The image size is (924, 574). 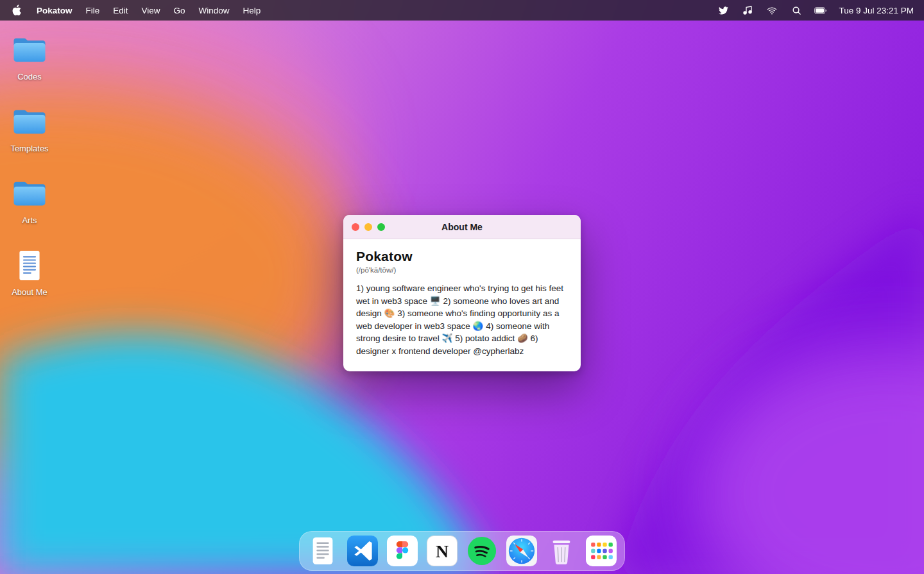 What do you see at coordinates (462, 270) in the screenshot?
I see `profile-pronunciation: (/pō'kä/tōw/)` at bounding box center [462, 270].